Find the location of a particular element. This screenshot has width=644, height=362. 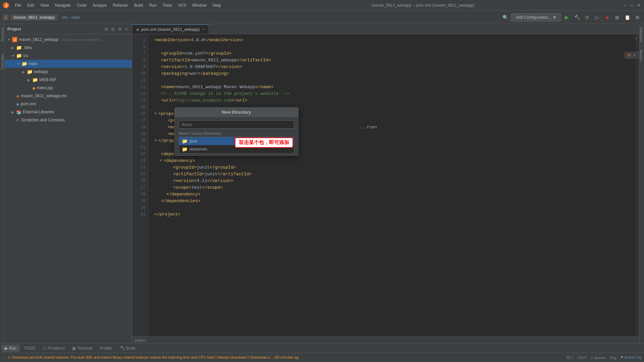

tree-item-main: ▼ 📁 main is located at coordinates (68, 64).